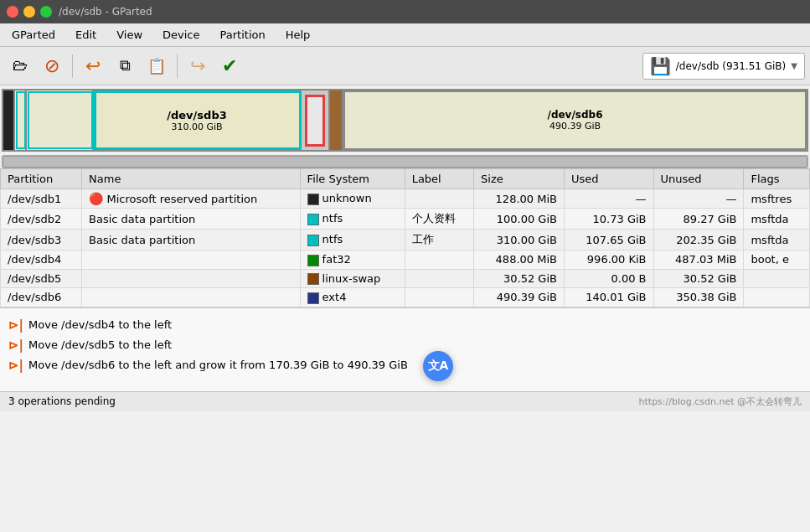  What do you see at coordinates (699, 298) in the screenshot?
I see `cell-unused: 350.38 GiB` at bounding box center [699, 298].